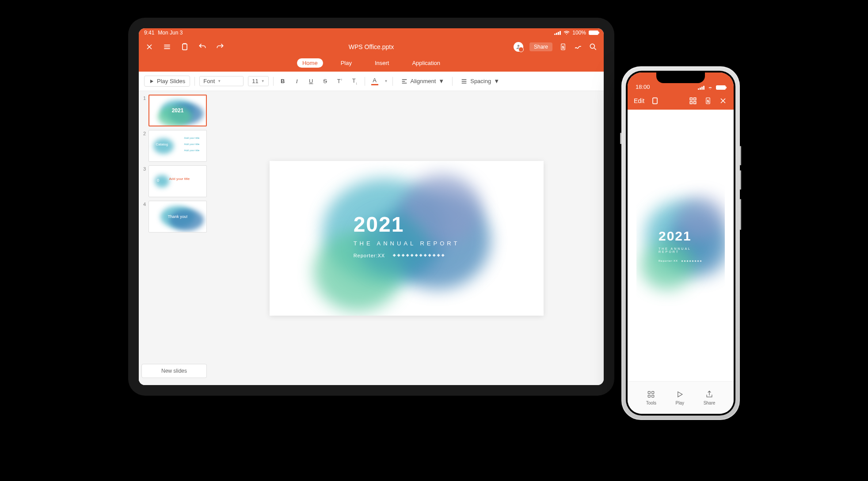  Describe the element at coordinates (311, 81) in the screenshot. I see `underline-button: U` at that location.